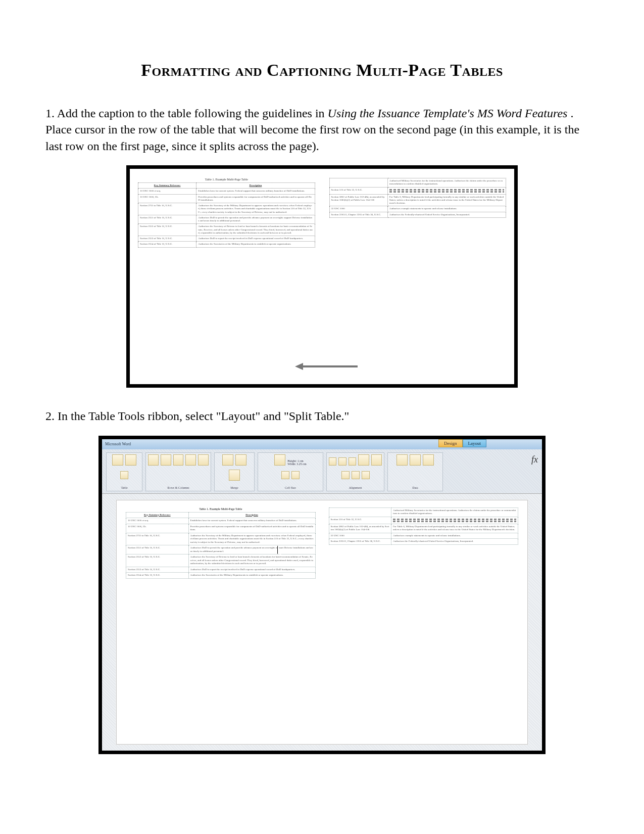 The width and height of the screenshot is (644, 834). I want to click on tab-design: Design, so click(451, 443).